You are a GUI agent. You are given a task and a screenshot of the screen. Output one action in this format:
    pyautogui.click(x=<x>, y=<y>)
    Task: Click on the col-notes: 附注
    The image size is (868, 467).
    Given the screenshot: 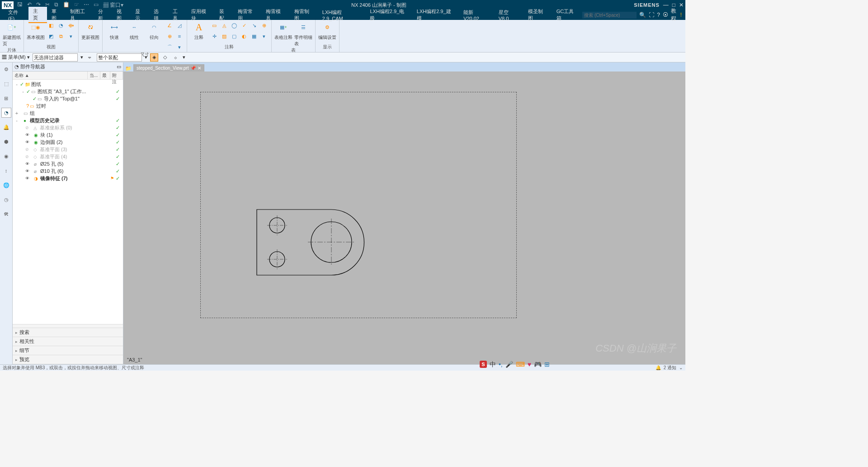 What is the action you would take?
    pyautogui.click(x=117, y=75)
    